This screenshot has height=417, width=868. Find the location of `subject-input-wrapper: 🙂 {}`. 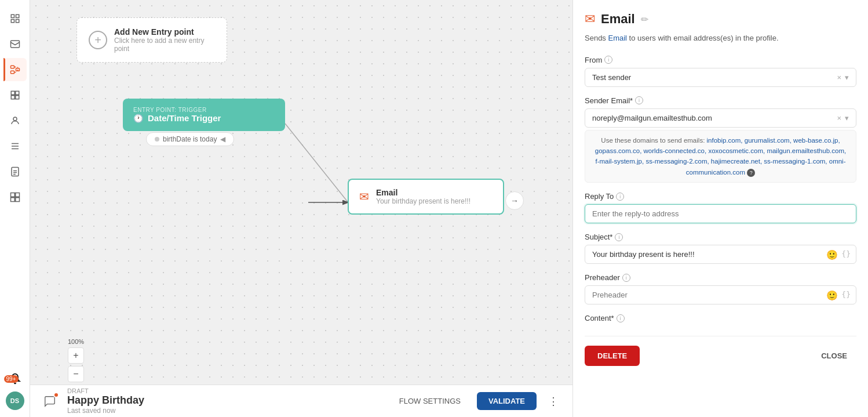

subject-input-wrapper: 🙂 {} is located at coordinates (721, 254).